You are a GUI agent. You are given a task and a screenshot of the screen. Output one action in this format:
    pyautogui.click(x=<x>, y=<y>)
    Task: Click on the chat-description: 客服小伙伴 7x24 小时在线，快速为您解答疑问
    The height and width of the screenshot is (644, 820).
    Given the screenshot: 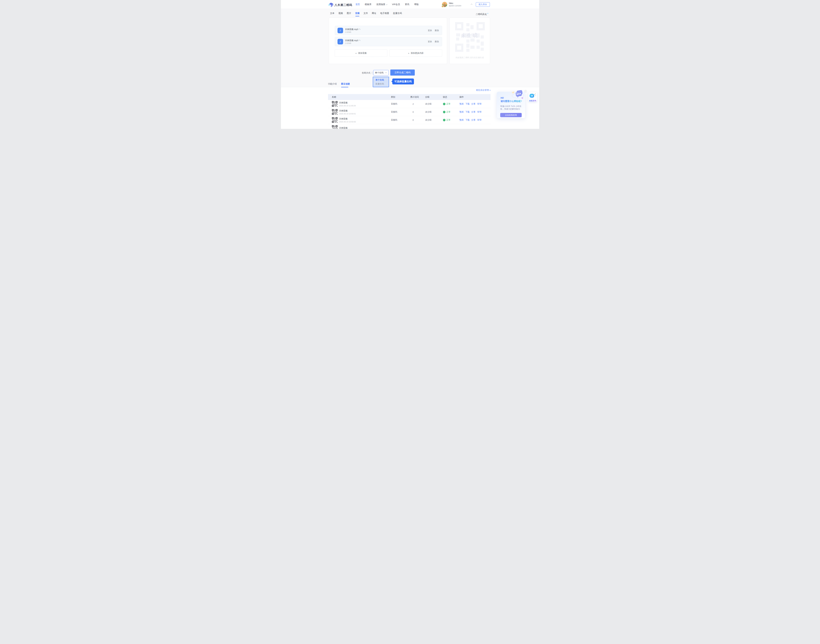 What is the action you would take?
    pyautogui.click(x=511, y=108)
    